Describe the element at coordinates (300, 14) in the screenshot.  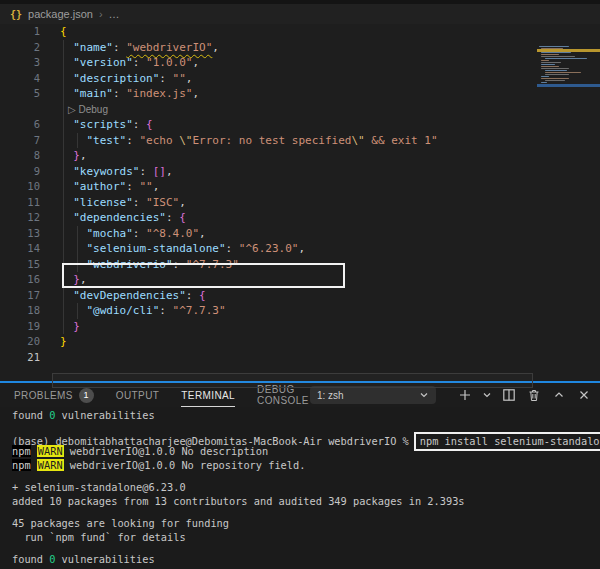
I see `breadcrumb: {} package.json › …` at that location.